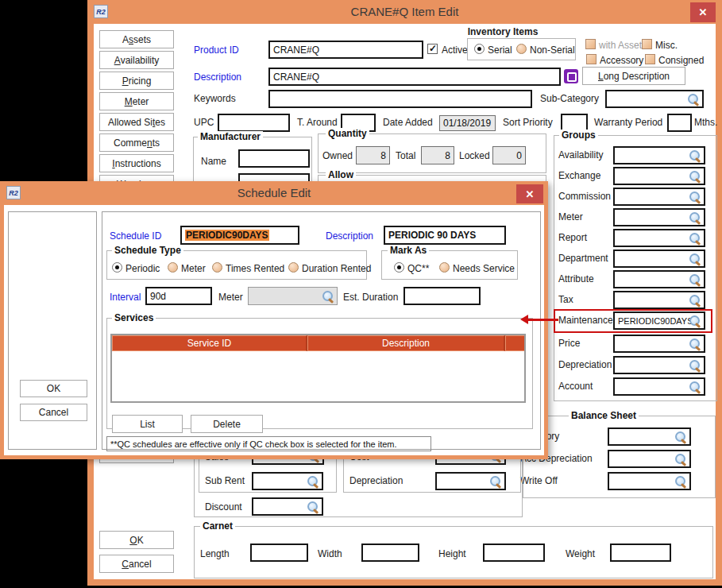 The width and height of the screenshot is (722, 588). I want to click on inventory-field, so click(650, 437).